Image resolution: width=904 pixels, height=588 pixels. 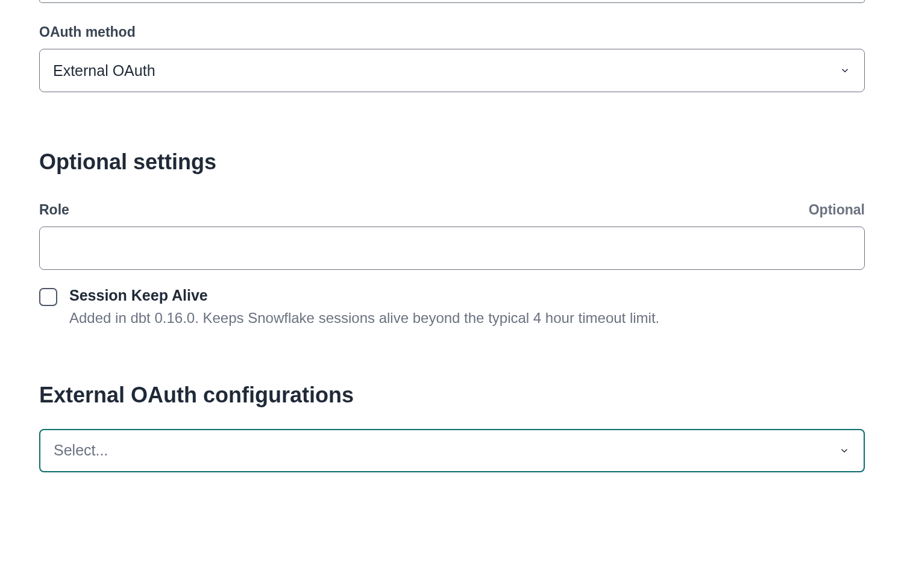 I want to click on optional-settings-heading: Optional settings, so click(x=452, y=162).